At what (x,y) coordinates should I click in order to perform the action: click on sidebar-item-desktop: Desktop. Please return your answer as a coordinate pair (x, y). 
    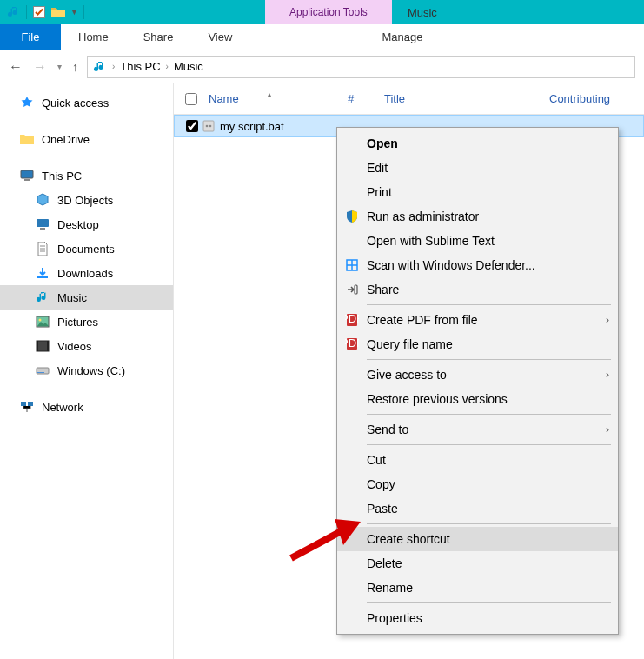
    Looking at the image, I should click on (87, 224).